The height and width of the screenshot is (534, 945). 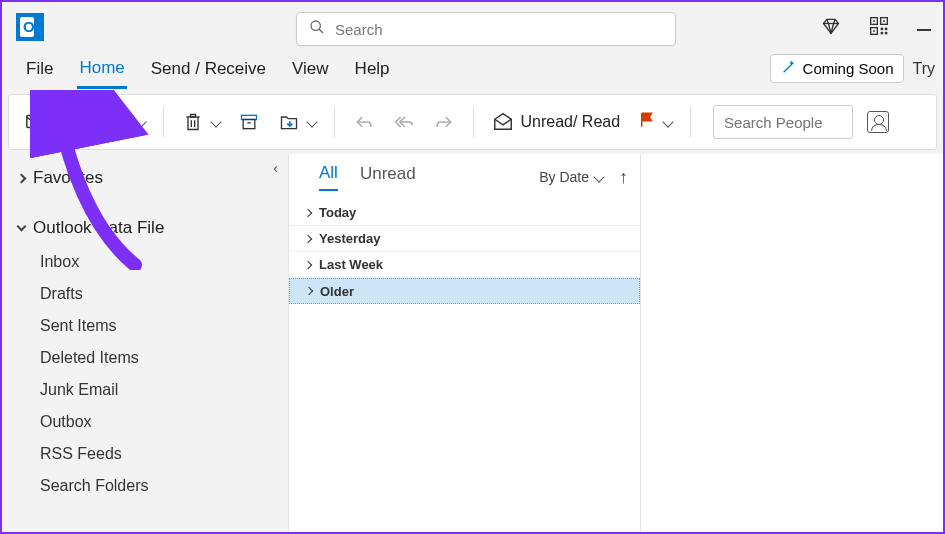 What do you see at coordinates (472, 122) in the screenshot?
I see `toolbar: New Email U` at bounding box center [472, 122].